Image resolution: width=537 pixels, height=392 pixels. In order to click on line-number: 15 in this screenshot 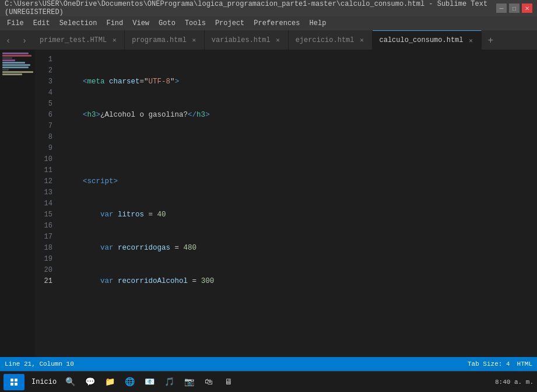, I will do `click(47, 215)`.